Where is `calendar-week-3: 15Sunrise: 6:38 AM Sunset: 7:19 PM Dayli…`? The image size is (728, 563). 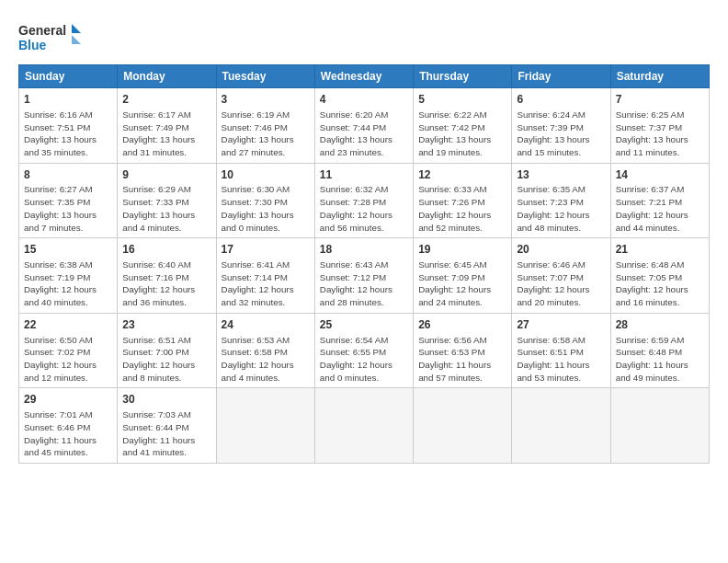
calendar-week-3: 15Sunrise: 6:38 AM Sunset: 7:19 PM Dayli… is located at coordinates (364, 276).